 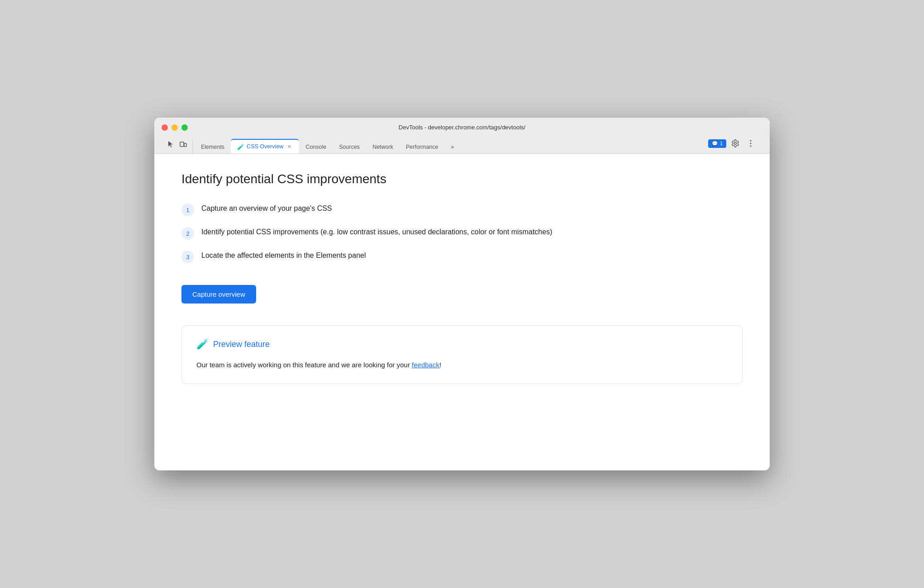 What do you see at coordinates (349, 147) in the screenshot?
I see `tab-sources: Sources` at bounding box center [349, 147].